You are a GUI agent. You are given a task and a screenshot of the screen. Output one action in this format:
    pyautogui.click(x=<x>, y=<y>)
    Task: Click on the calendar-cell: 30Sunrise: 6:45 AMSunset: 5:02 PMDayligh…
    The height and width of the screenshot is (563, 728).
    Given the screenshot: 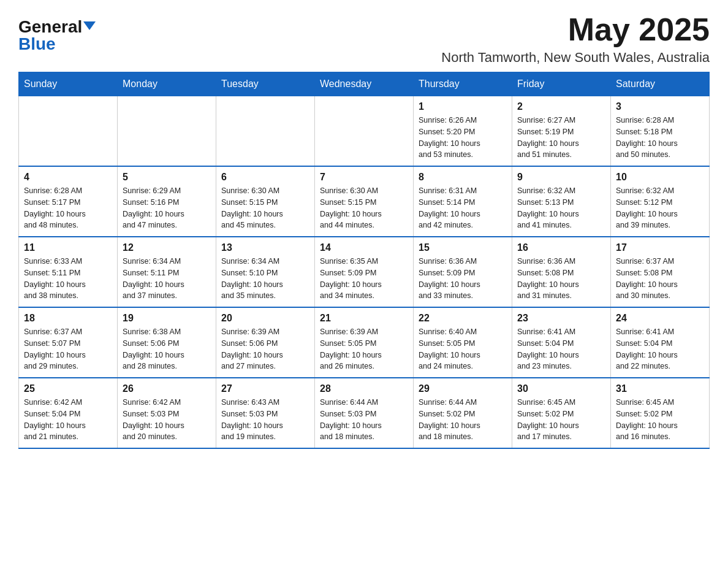 What is the action you would take?
    pyautogui.click(x=561, y=413)
    